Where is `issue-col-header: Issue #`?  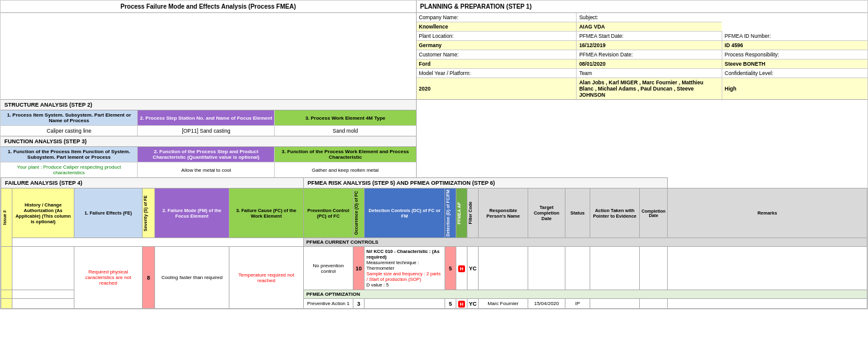 issue-col-header: Issue # is located at coordinates (7, 218).